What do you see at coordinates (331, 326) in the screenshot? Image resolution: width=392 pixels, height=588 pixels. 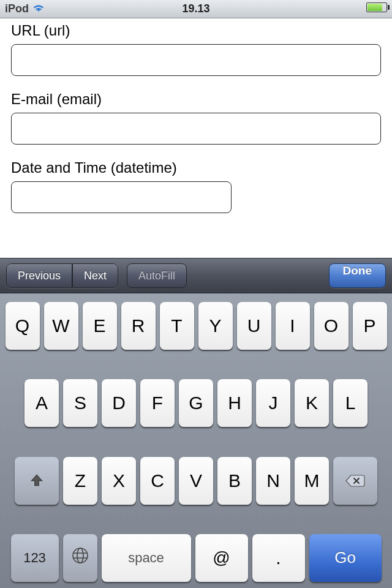 I see `key-o: O` at bounding box center [331, 326].